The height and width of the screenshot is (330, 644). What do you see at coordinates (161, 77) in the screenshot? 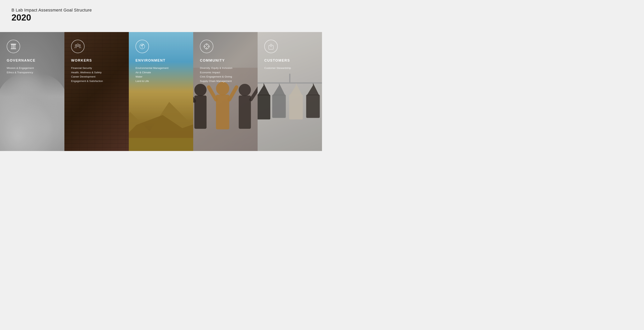
I see `list-item: Water` at bounding box center [161, 77].